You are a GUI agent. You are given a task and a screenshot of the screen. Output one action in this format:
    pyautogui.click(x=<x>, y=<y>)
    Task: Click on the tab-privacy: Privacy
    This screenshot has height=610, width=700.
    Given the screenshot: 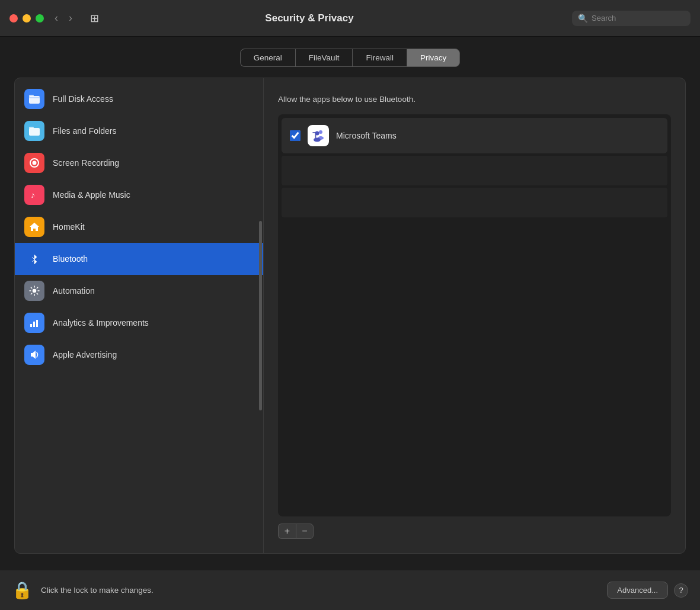 What is the action you would take?
    pyautogui.click(x=433, y=58)
    